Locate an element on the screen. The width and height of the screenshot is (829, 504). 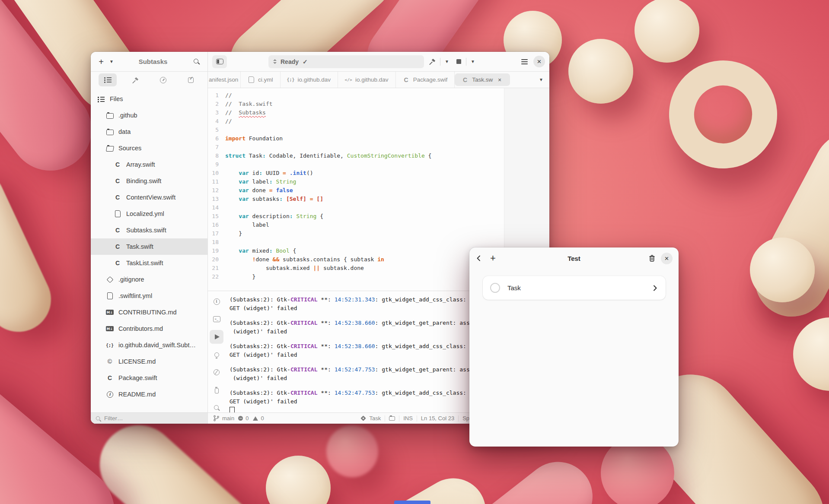
cursor-position-indicator: Ln 15, Col 23 is located at coordinates (437, 418).